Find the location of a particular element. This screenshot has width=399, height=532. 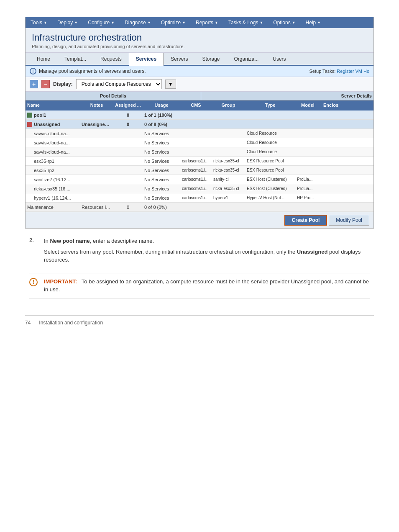

col-header-type: Type is located at coordinates (270, 105).